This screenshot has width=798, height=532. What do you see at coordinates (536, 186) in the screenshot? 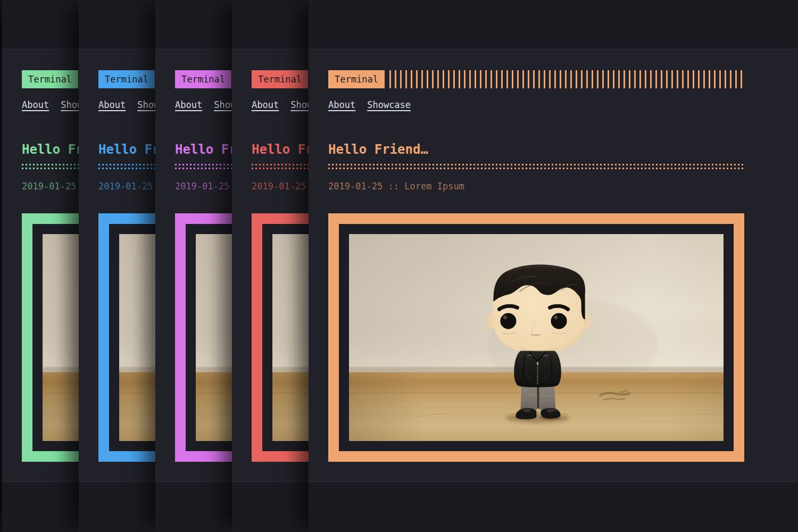
I see `post-meta: 2019-01-25 :: Lorem Ipsum` at bounding box center [536, 186].